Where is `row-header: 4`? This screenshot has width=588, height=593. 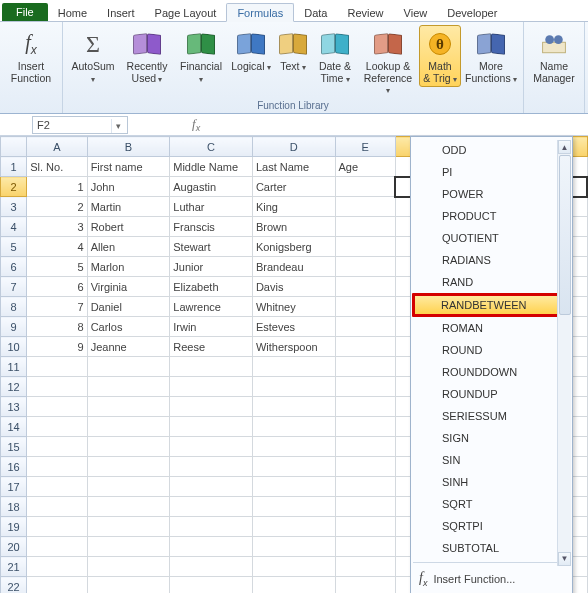
row-header: 4 is located at coordinates (14, 227).